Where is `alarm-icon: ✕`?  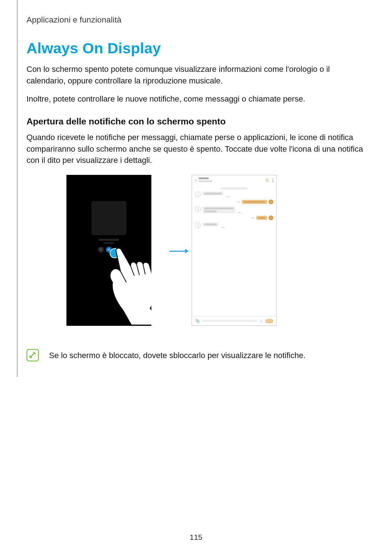 alarm-icon: ✕ is located at coordinates (101, 250).